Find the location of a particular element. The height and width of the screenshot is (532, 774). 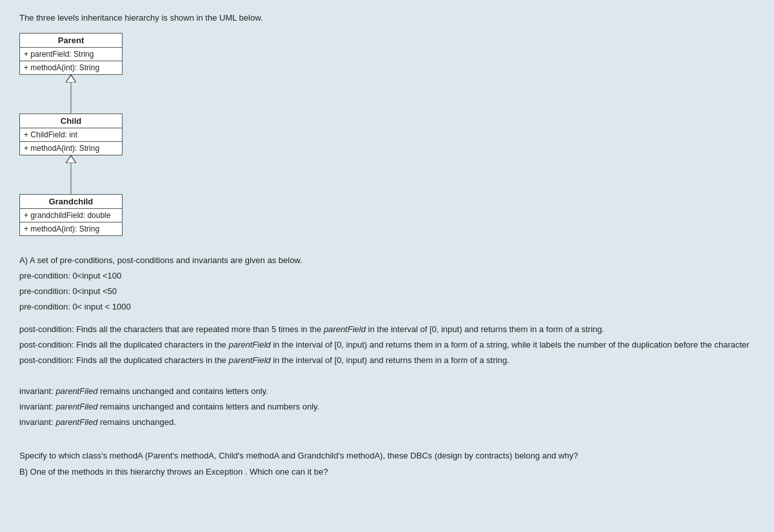

grandchild-field-1: + grandchildField: double is located at coordinates (71, 215).